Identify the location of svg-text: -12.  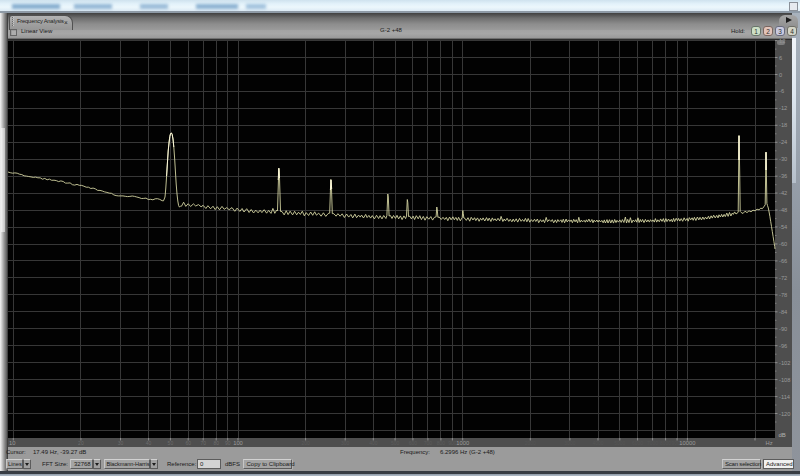
(783, 108).